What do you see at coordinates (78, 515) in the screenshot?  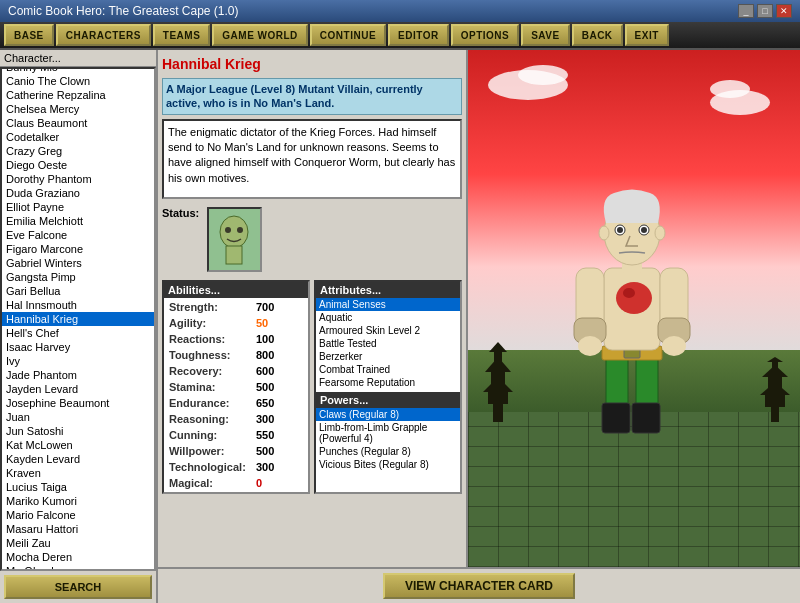 I see `char-list-item: Mario Falcone` at bounding box center [78, 515].